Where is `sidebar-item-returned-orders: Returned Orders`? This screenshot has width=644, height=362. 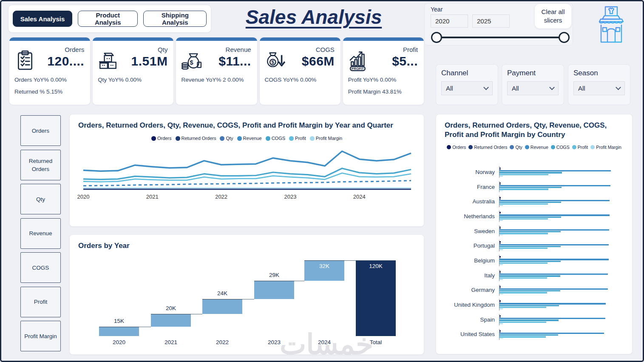
sidebar-item-returned-orders: Returned Orders is located at coordinates (41, 165).